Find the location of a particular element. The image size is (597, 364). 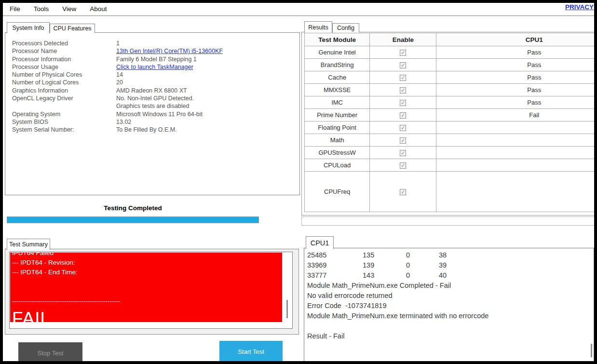

scrollbar-thumb is located at coordinates (287, 309).